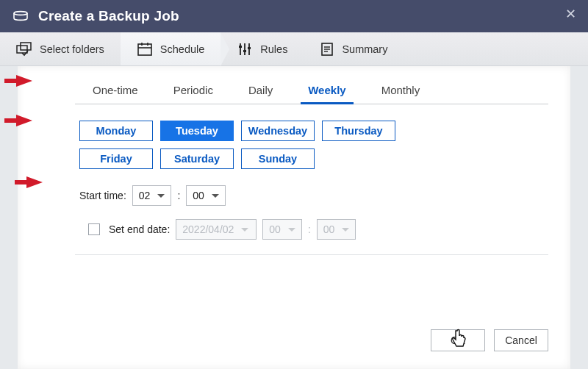 The width and height of the screenshot is (588, 369). Describe the element at coordinates (312, 229) in the screenshot. I see `end-date-row: Set end date: 2022/04/02 00 : 00` at that location.